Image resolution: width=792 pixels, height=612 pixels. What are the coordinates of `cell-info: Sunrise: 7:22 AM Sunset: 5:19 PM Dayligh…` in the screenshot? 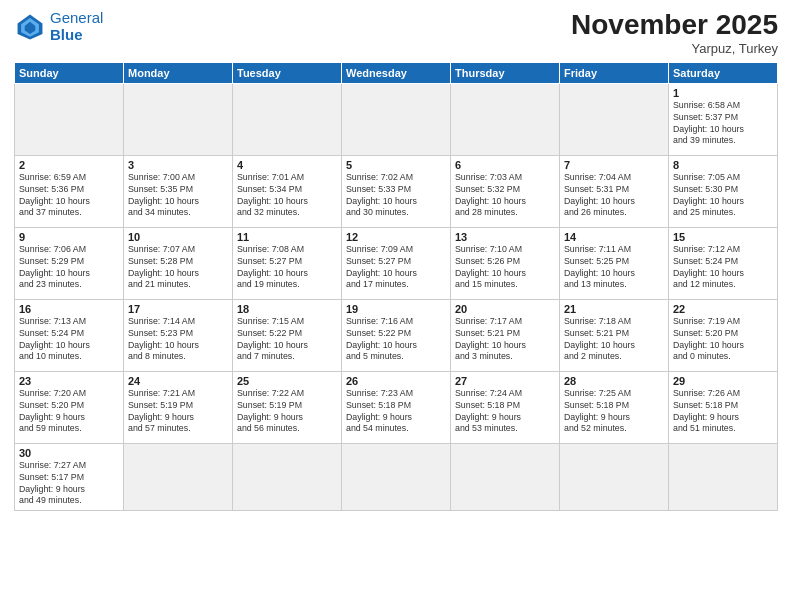 It's located at (287, 412).